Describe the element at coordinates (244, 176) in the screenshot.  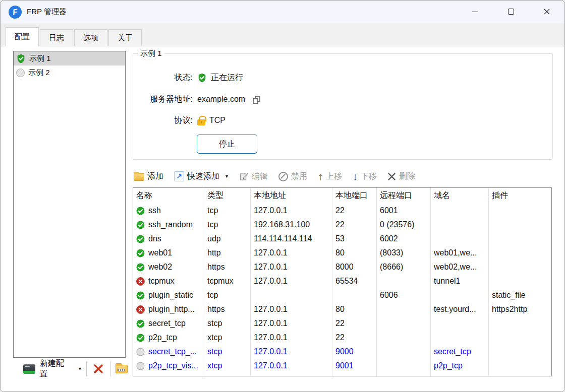
I see `edit-icon` at that location.